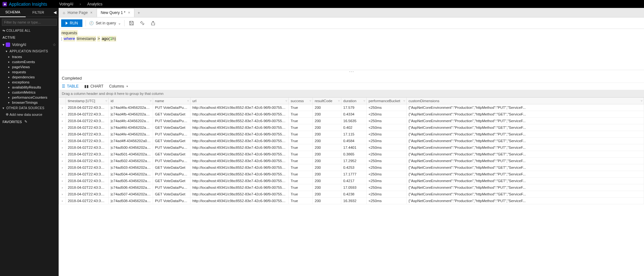 The height and width of the screenshot is (276, 644). I want to click on column-header: success▿, so click(301, 101).